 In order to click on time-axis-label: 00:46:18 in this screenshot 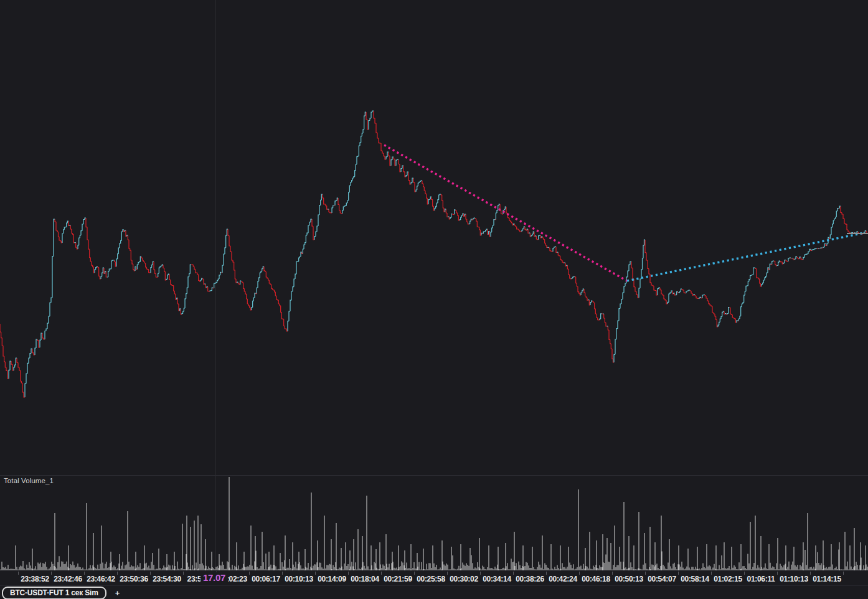, I will do `click(596, 579)`.